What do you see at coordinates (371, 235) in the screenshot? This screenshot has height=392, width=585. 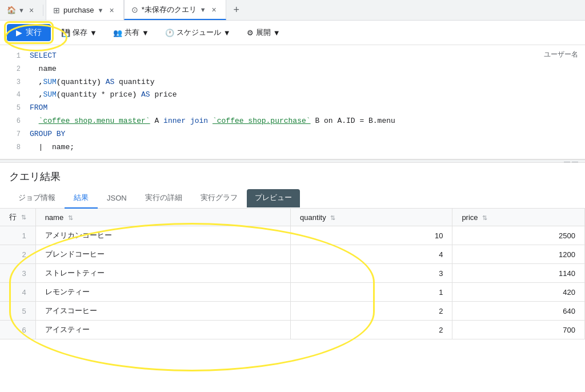 I see `cell-quantity: 10` at bounding box center [371, 235].